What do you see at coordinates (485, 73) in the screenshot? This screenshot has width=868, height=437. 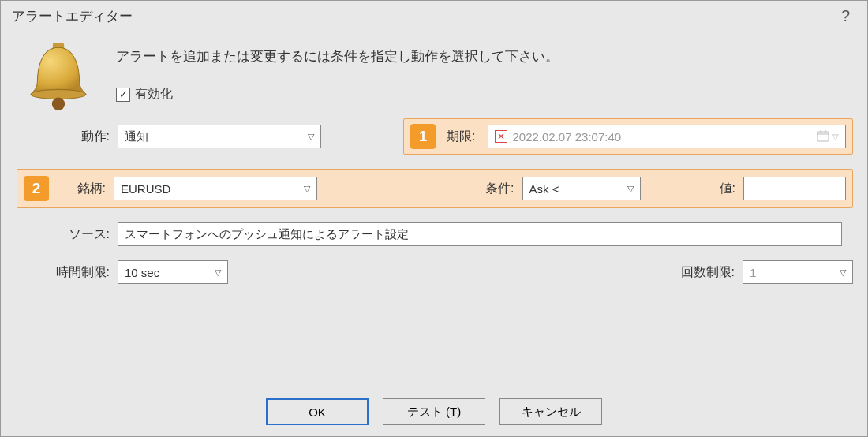 I see `header-text: アラートを追加または変更するには条件を指定し動作を選択して下さい。 ✓ 有効化` at bounding box center [485, 73].